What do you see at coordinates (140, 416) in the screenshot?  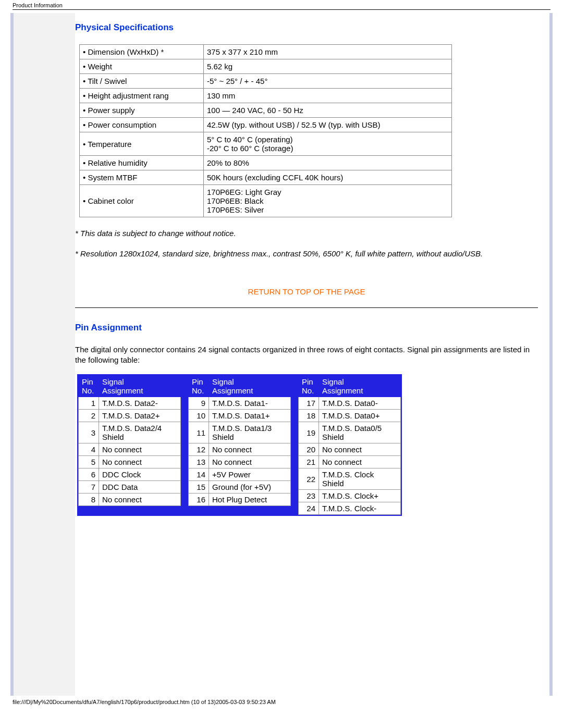 I see `pin-signal: T.M.D.S. Data2+` at bounding box center [140, 416].